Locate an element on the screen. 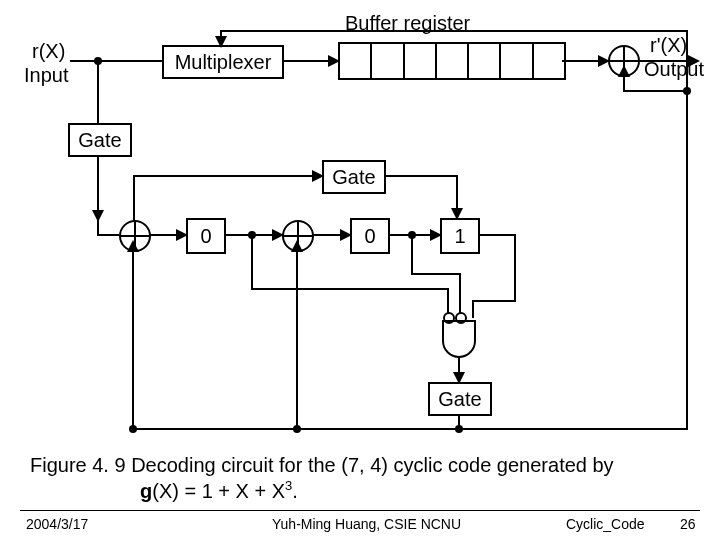  figure-caption: Figure 4. 9 Decoding circuit for the (7,… is located at coordinates (360, 478).